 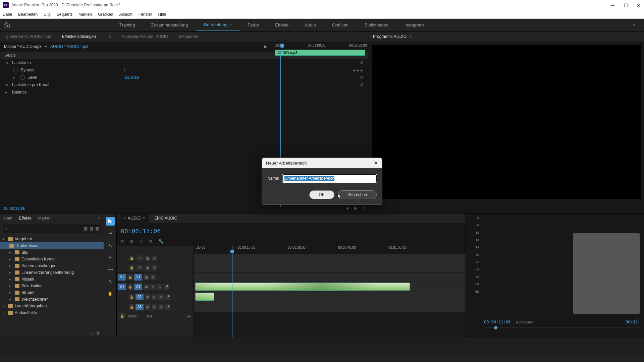 I want to click on tab-source: Quelle: EPIC AUDIO.mp3, so click(x=28, y=37).